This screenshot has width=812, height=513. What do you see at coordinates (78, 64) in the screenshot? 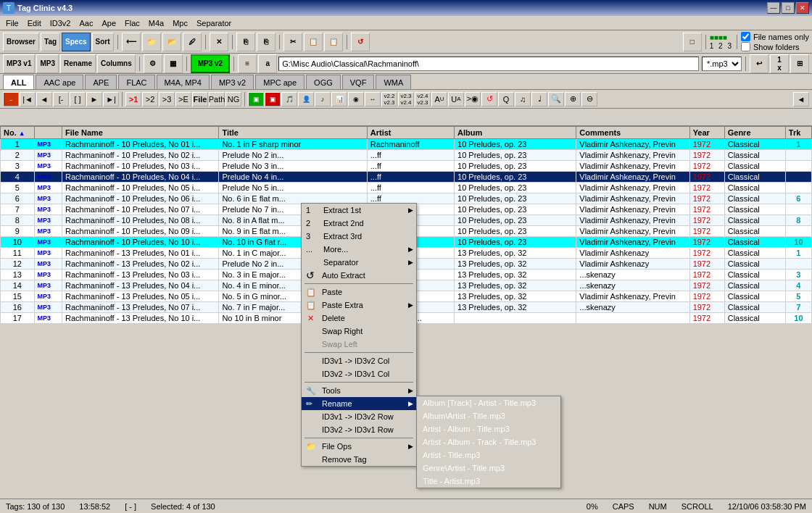
I see `rename-tab: Rename` at bounding box center [78, 64].